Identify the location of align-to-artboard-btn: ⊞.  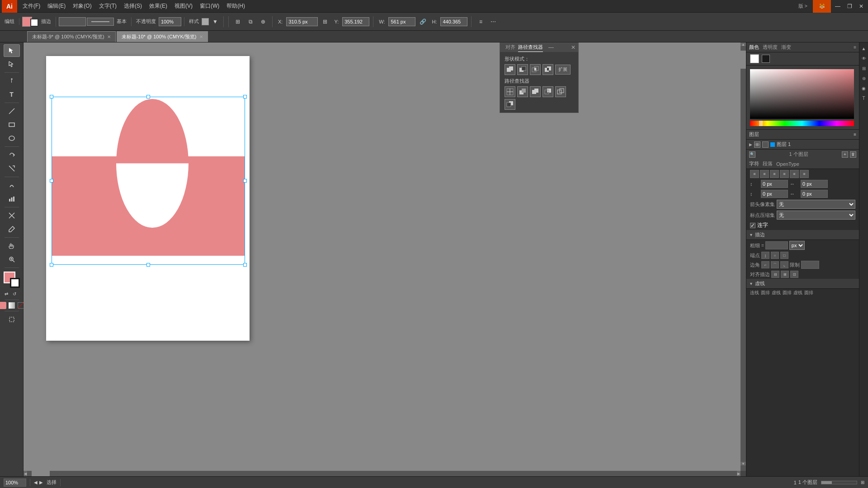
(238, 22).